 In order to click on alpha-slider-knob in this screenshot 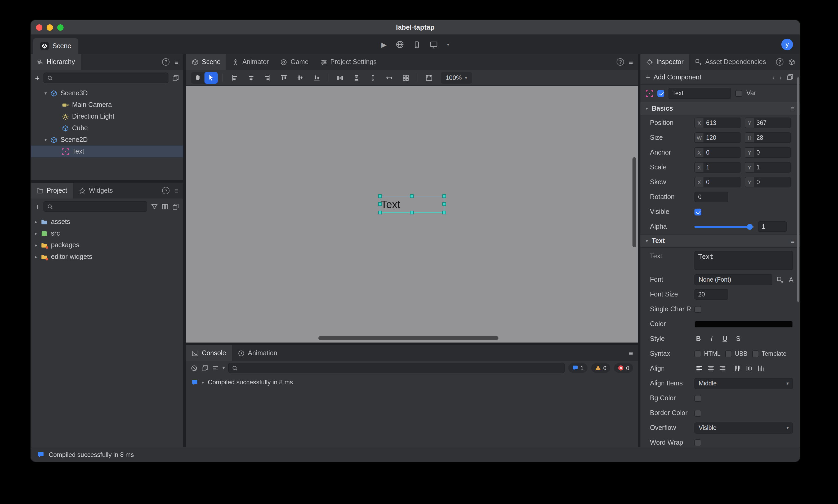, I will do `click(750, 227)`.